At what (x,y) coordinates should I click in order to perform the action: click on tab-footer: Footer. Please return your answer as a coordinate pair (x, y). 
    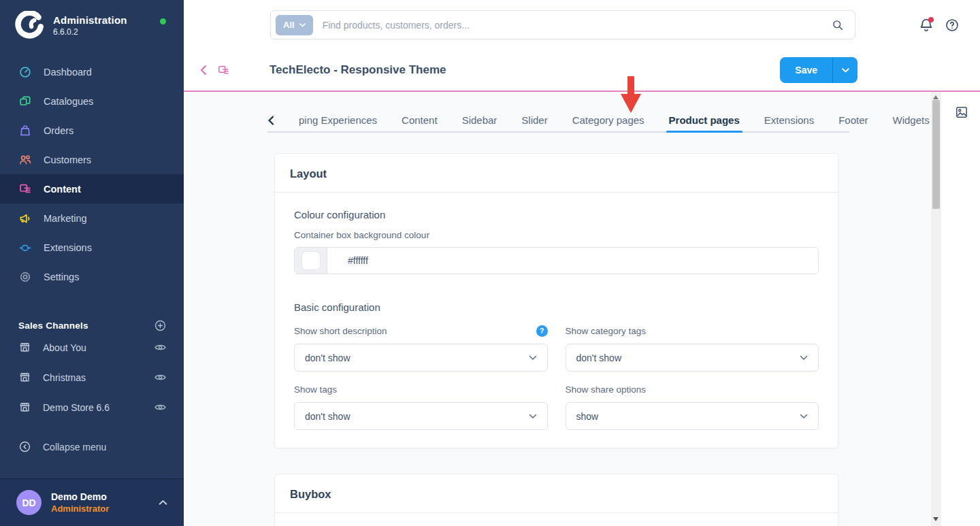
    Looking at the image, I should click on (853, 120).